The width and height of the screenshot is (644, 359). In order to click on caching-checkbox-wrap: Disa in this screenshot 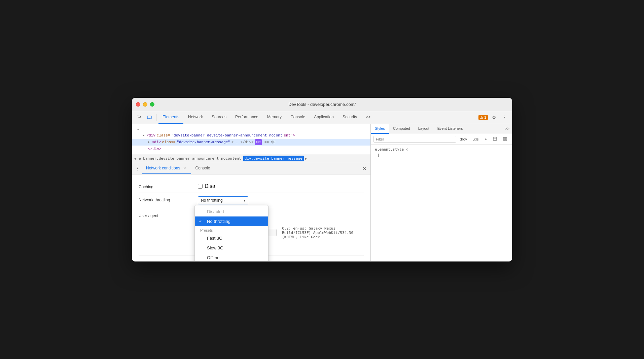, I will do `click(207, 186)`.